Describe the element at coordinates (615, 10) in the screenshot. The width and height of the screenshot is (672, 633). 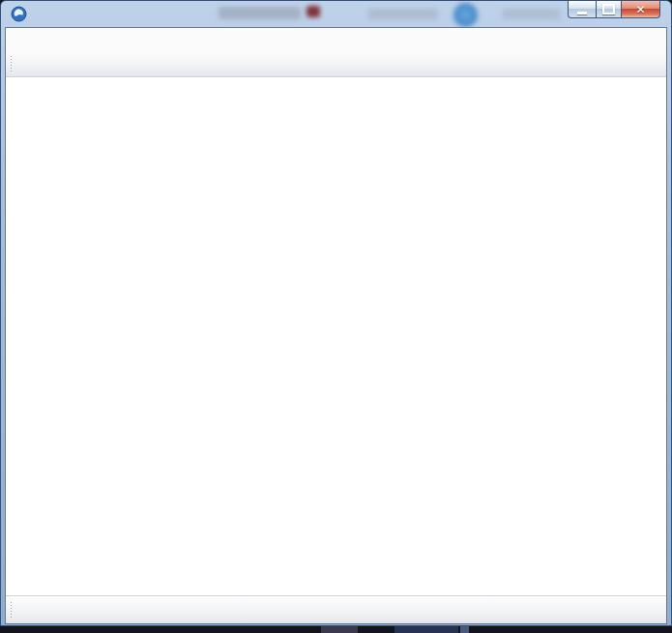
I see `caption-buttons: ✕` at that location.